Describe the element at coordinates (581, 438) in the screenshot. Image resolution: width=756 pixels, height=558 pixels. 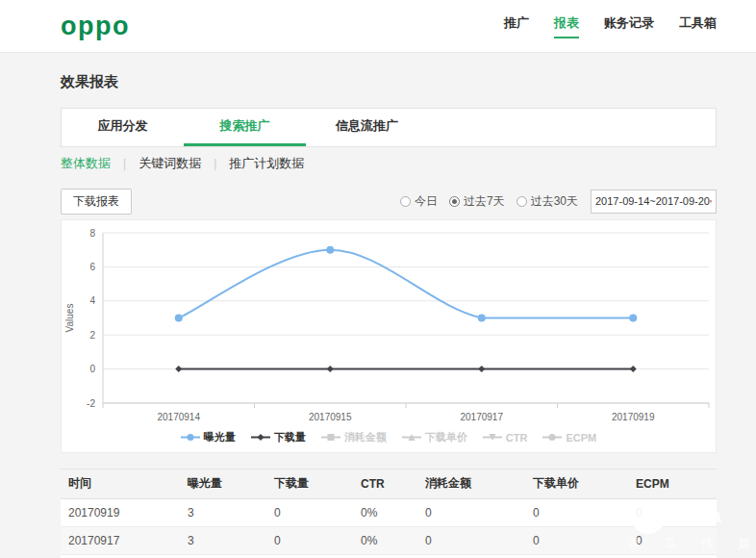
I see `legend-label: ECPM` at that location.